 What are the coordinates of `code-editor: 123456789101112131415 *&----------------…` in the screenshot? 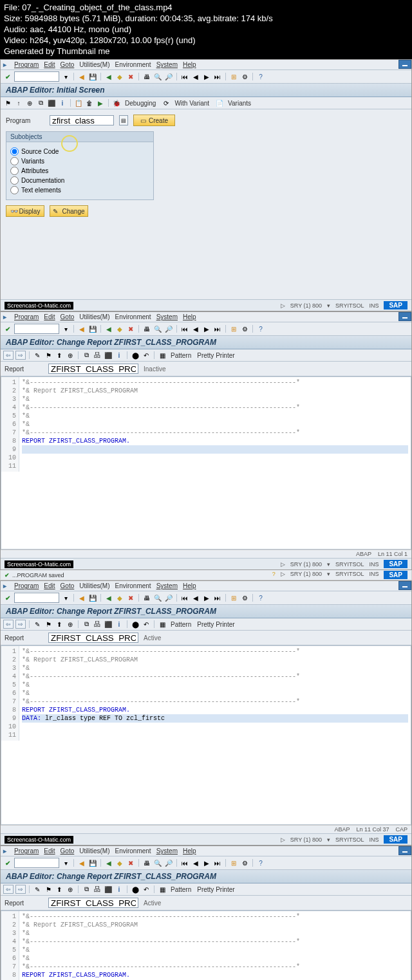 It's located at (206, 945).